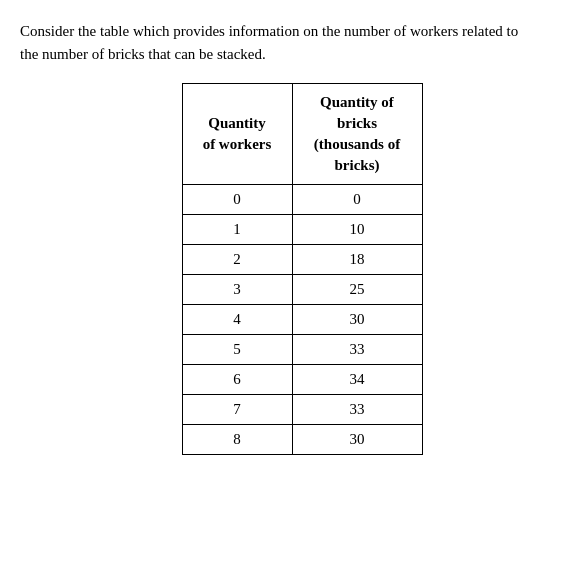 Image resolution: width=574 pixels, height=586 pixels. I want to click on workers-cell: 1, so click(237, 230).